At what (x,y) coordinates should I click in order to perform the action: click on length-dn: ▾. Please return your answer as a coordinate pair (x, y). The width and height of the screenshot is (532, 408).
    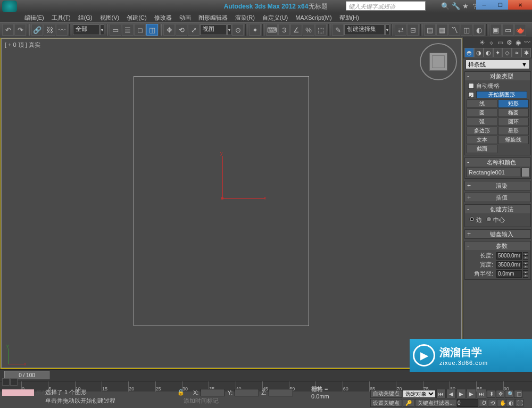
    Looking at the image, I should click on (526, 257).